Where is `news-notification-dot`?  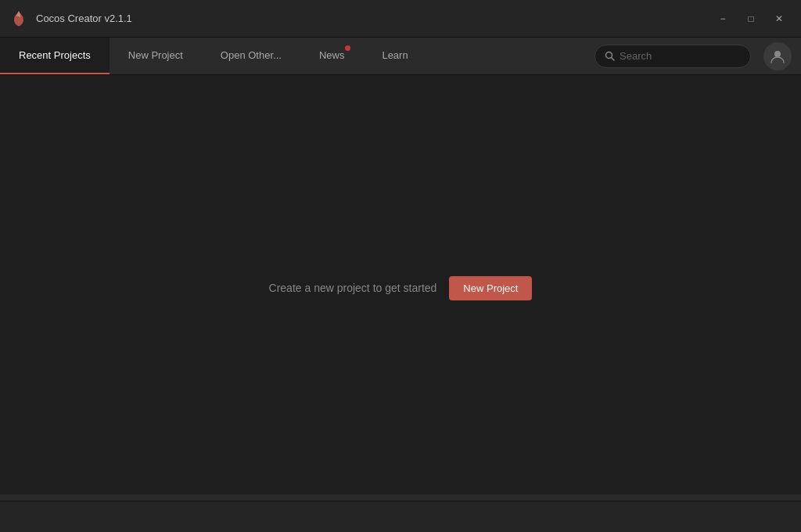 news-notification-dot is located at coordinates (347, 49).